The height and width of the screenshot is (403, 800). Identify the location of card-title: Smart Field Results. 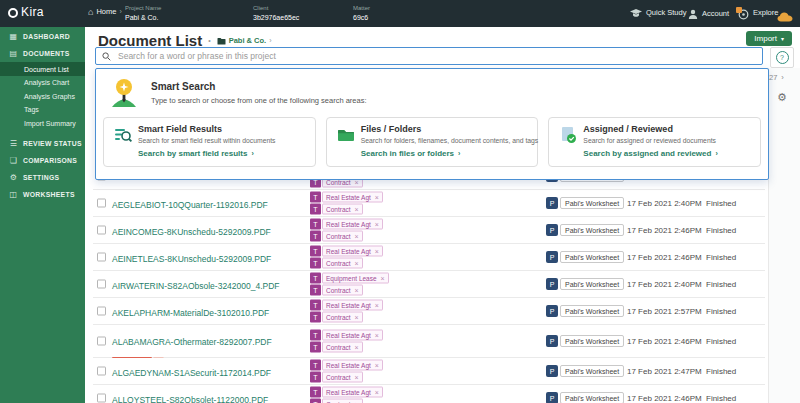
(180, 129).